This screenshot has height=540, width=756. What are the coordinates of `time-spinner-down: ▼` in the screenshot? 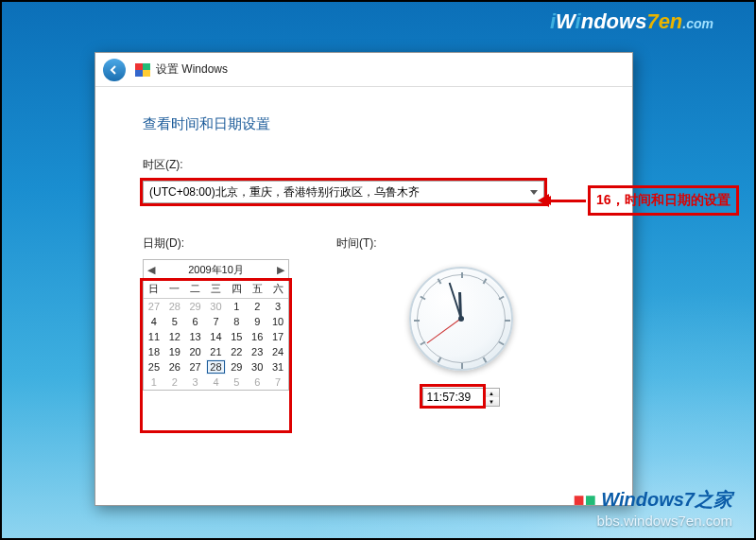 It's located at (491, 401).